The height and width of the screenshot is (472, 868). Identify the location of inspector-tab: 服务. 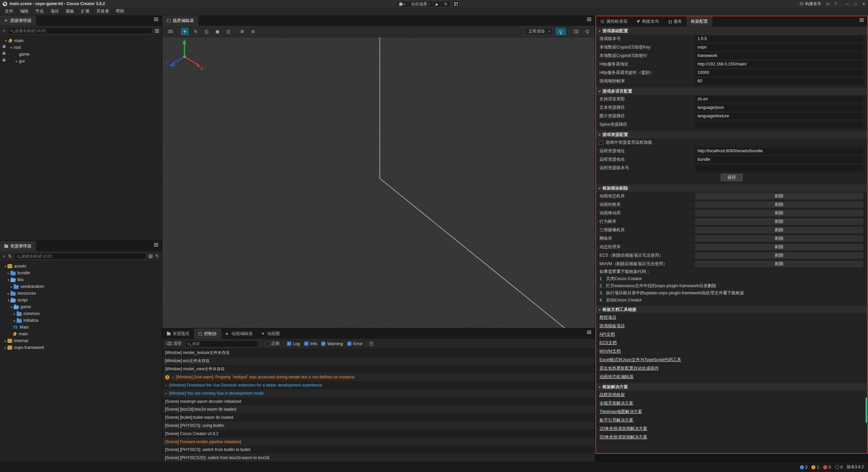
(675, 21).